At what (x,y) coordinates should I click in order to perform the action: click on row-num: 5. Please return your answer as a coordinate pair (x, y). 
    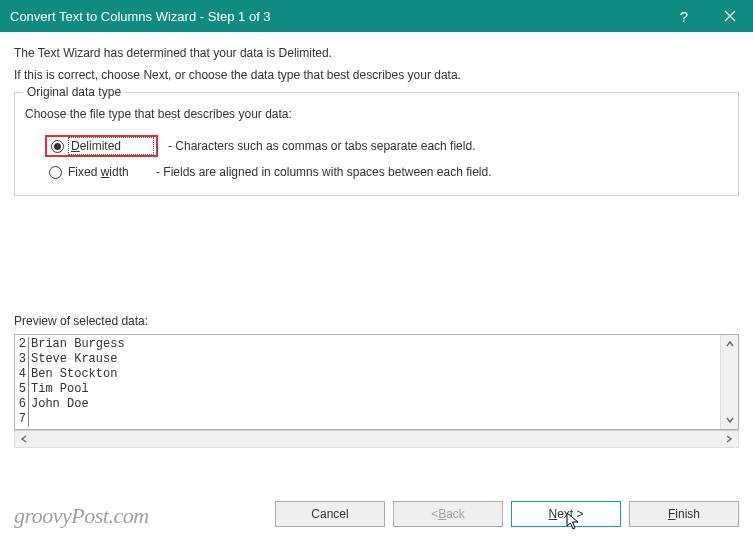
    Looking at the image, I should click on (22, 390).